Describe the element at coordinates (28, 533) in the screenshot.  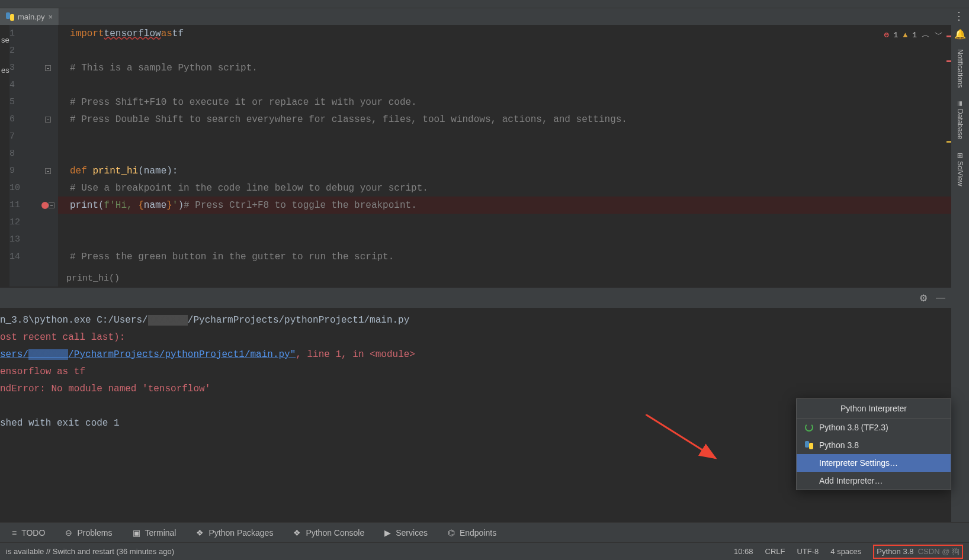
I see `todo-tool: ≡ TODO` at that location.